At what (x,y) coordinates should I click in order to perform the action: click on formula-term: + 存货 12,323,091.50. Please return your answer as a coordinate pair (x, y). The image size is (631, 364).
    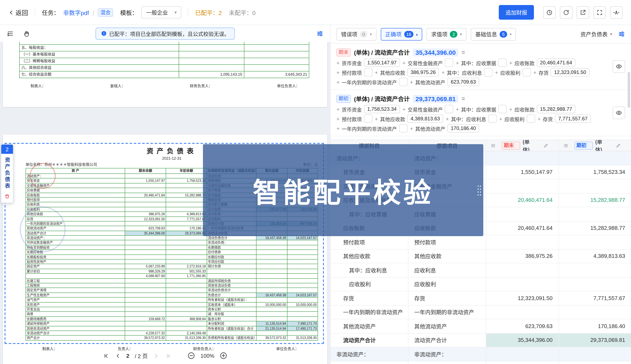
    Looking at the image, I should click on (561, 72).